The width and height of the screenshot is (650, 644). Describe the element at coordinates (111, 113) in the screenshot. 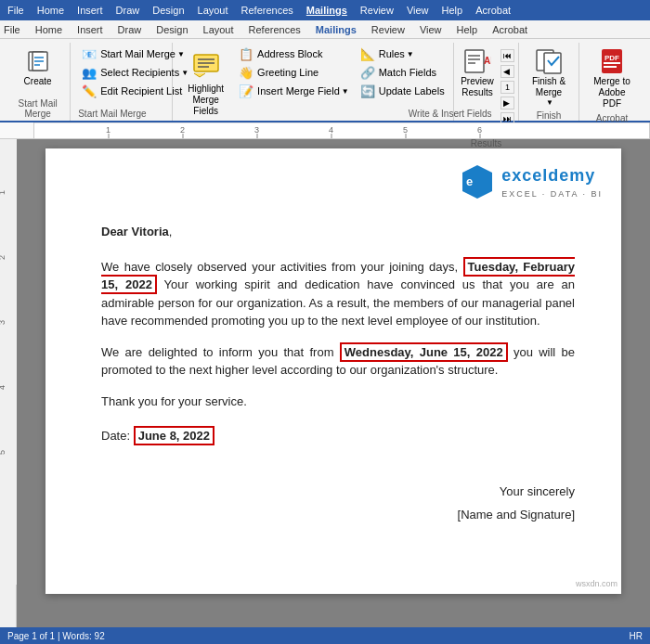

I see `start-mail-merge-group-label: Start Mail Merge` at that location.